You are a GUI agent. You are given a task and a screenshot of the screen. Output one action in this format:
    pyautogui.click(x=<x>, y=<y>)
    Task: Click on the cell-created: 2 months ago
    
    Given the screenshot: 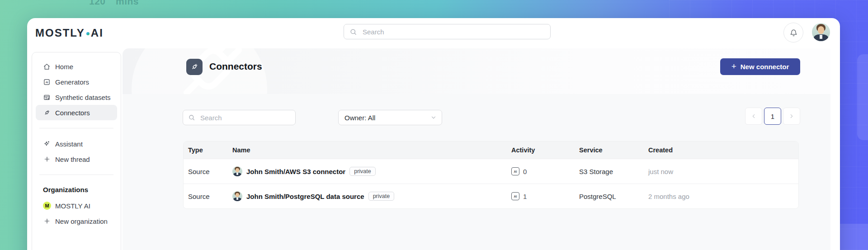 What is the action you would take?
    pyautogui.click(x=723, y=196)
    